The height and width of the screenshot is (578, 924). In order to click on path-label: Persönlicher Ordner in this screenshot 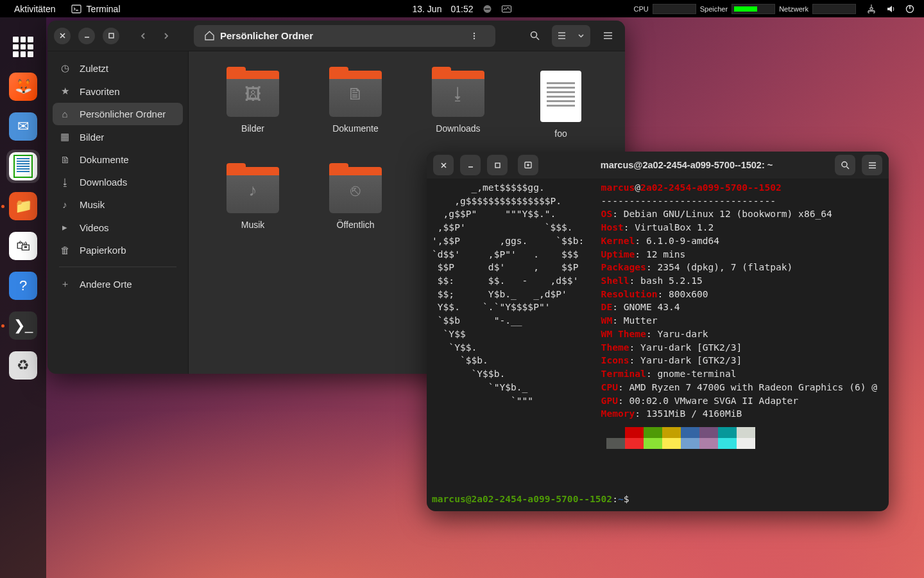, I will do `click(267, 36)`.